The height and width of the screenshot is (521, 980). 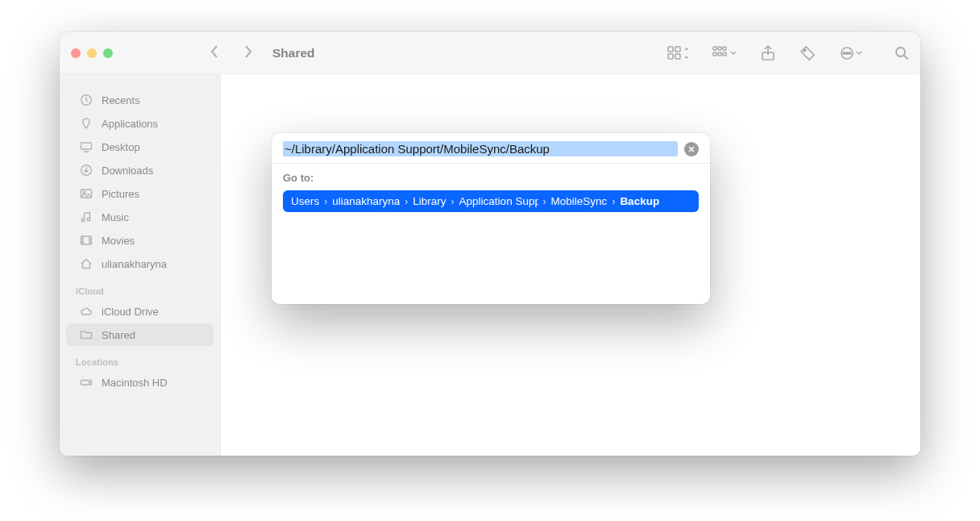 I want to click on sidebar-item-label: Downloads, so click(x=127, y=171).